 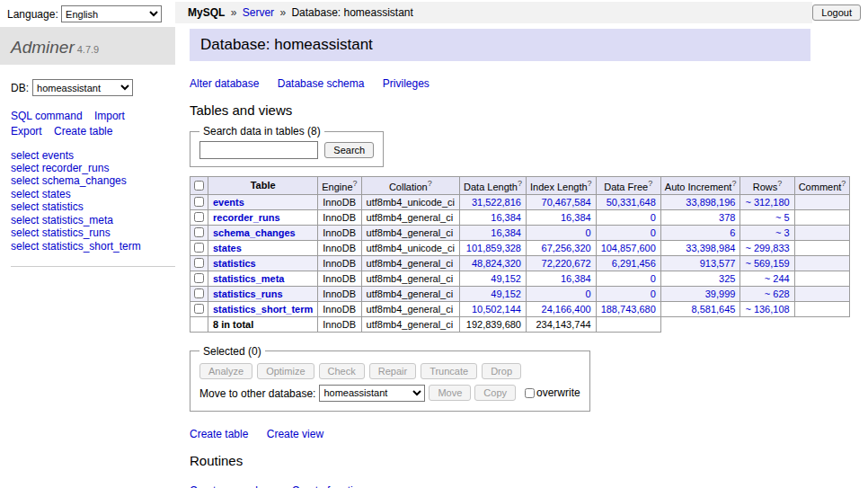 What do you see at coordinates (232, 486) in the screenshot?
I see `routine-link: Create procedure` at bounding box center [232, 486].